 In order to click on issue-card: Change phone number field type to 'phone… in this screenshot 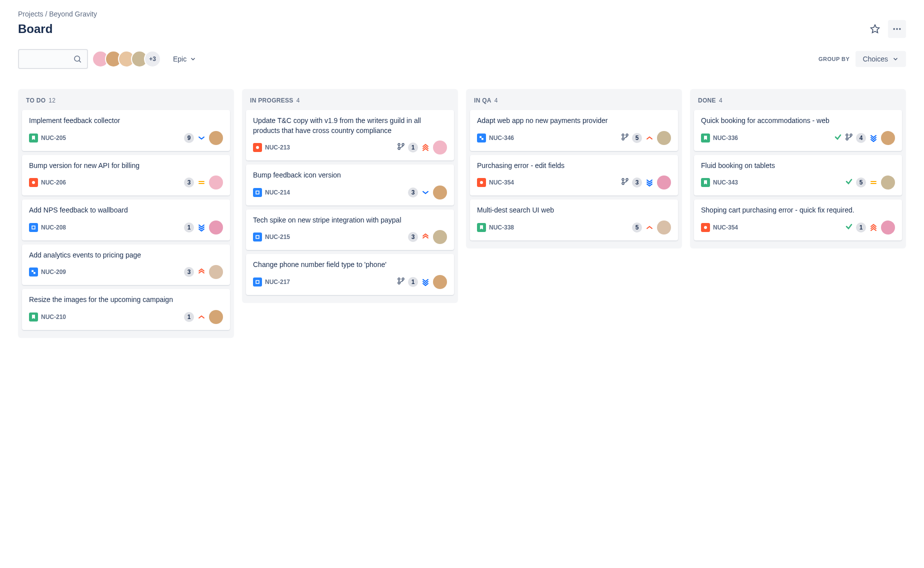, I will do `click(350, 274)`.